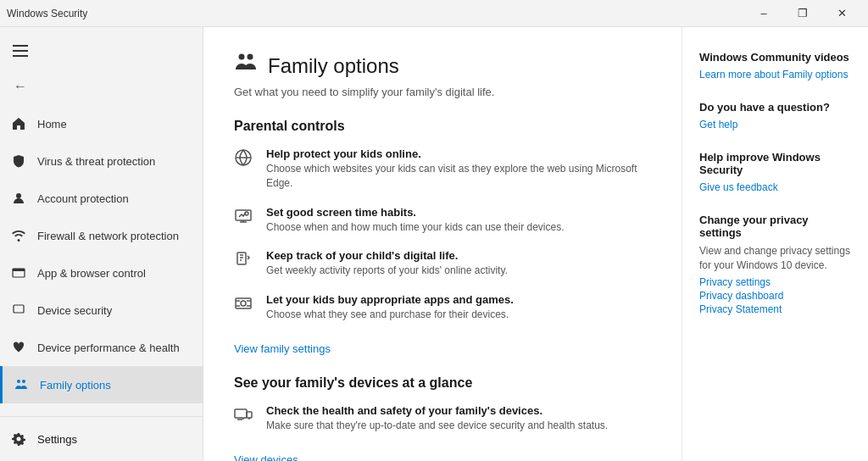 The image size is (868, 461). I want to click on gear-icon, so click(19, 439).